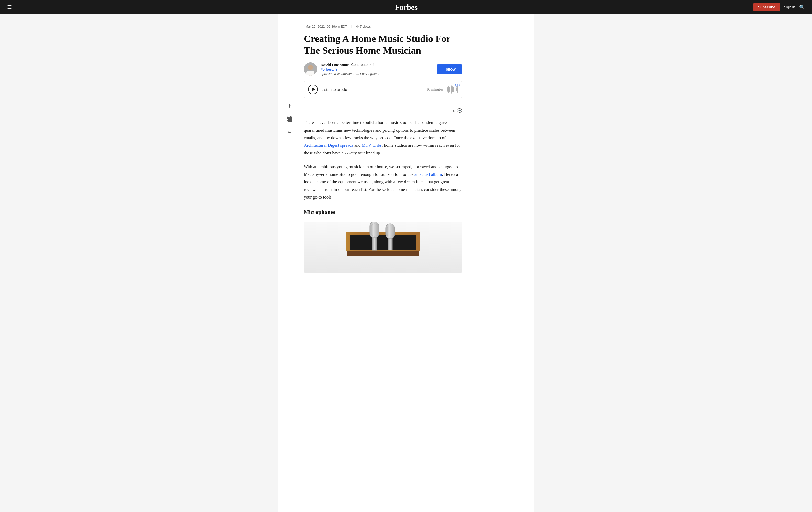  What do you see at coordinates (313, 90) in the screenshot?
I see `play-button` at bounding box center [313, 90].